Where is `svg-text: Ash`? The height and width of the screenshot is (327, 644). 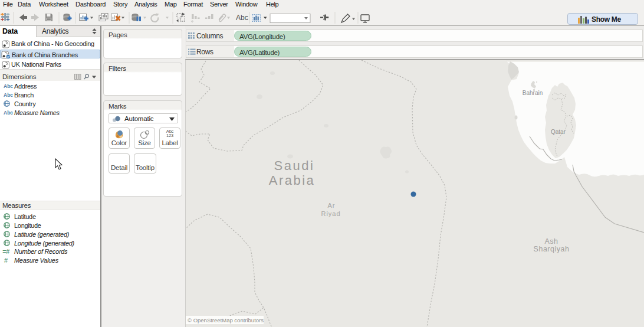 svg-text: Ash is located at coordinates (551, 241).